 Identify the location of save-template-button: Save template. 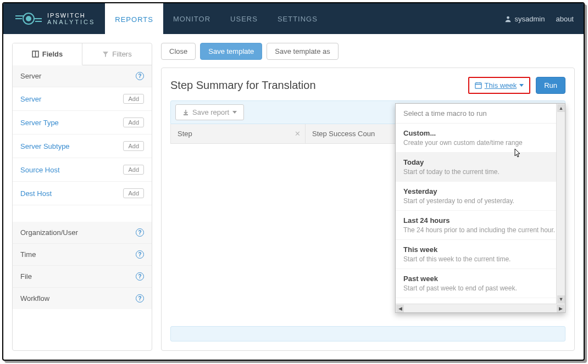
(231, 52).